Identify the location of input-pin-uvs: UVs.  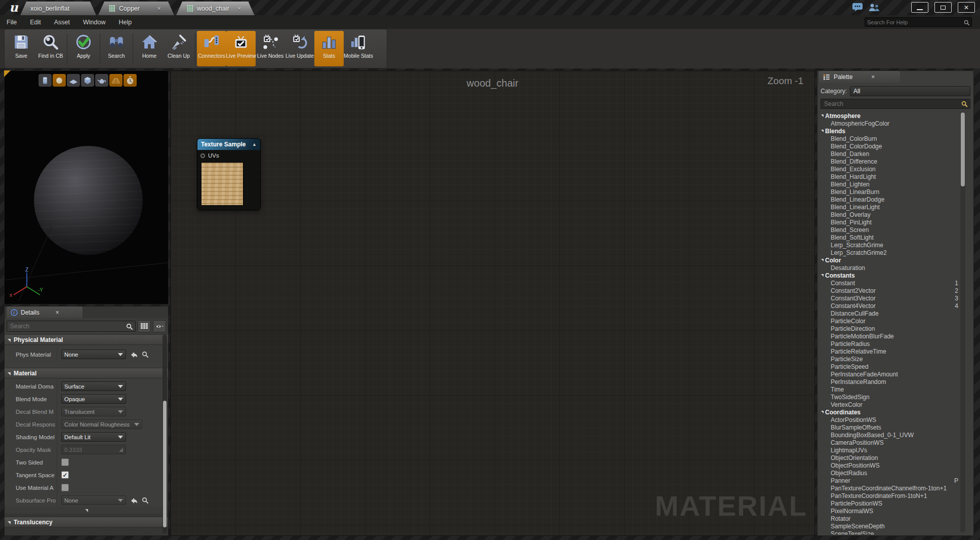
(210, 156).